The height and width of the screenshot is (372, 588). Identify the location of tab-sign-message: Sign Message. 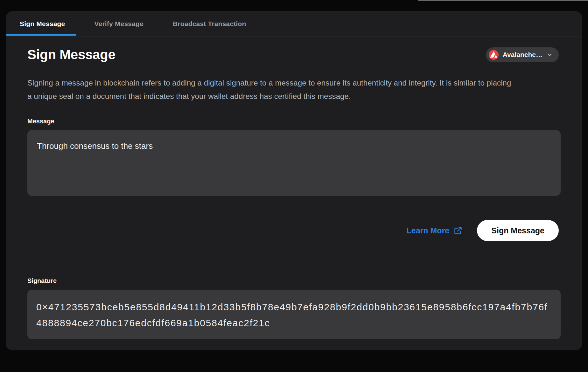
(42, 24).